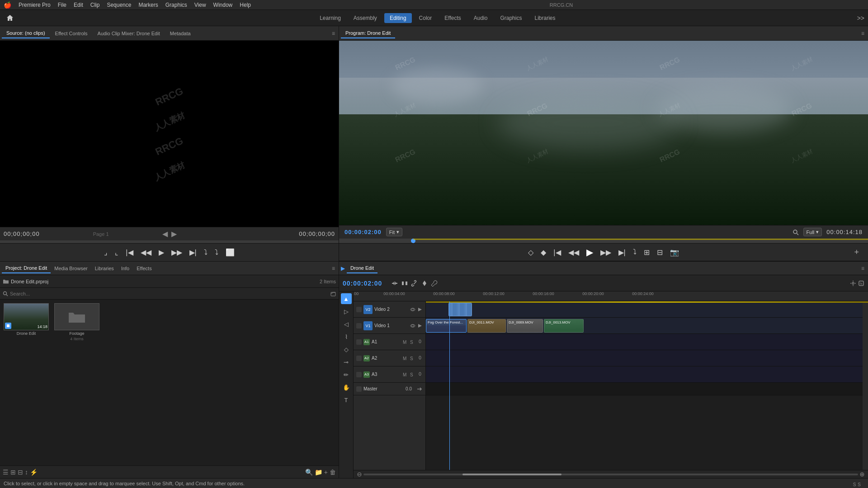  What do you see at coordinates (406, 342) in the screenshot?
I see `a1-mute: M` at bounding box center [406, 342].